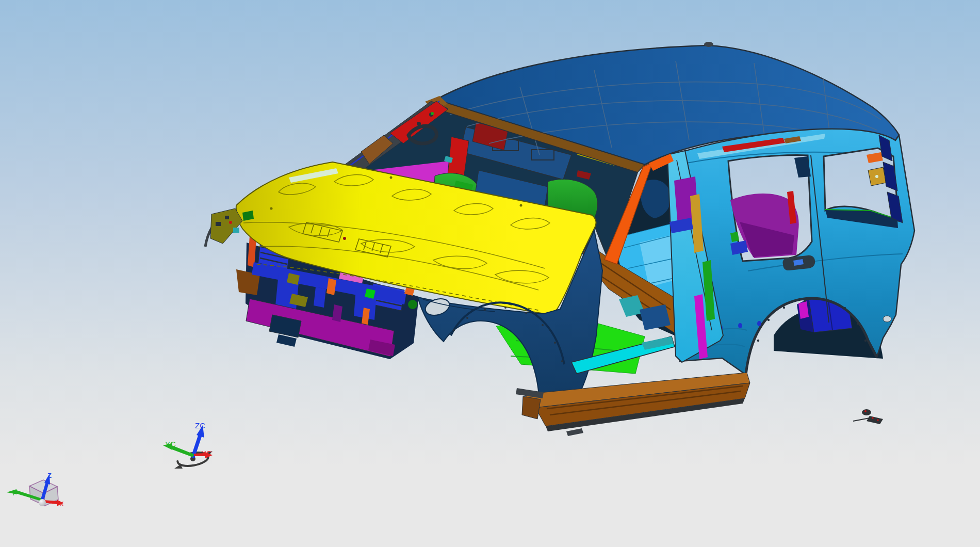 The image size is (980, 547). I want to click on y-axis-label: Y, so click(13, 493).